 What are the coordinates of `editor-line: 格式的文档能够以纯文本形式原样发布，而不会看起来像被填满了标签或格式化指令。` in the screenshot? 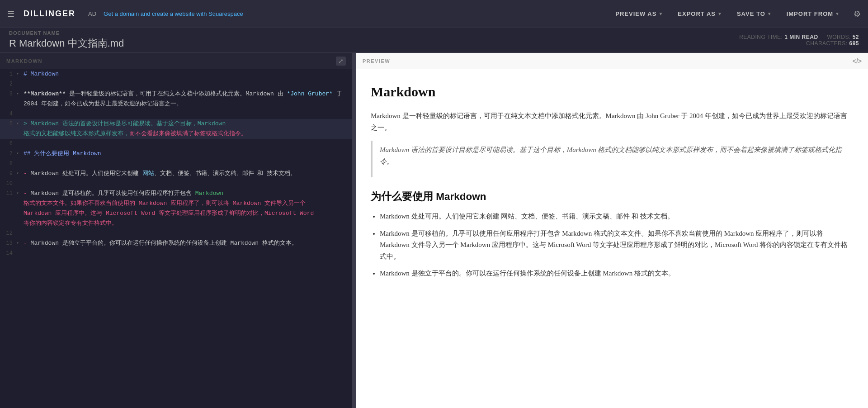 It's located at (176, 134).